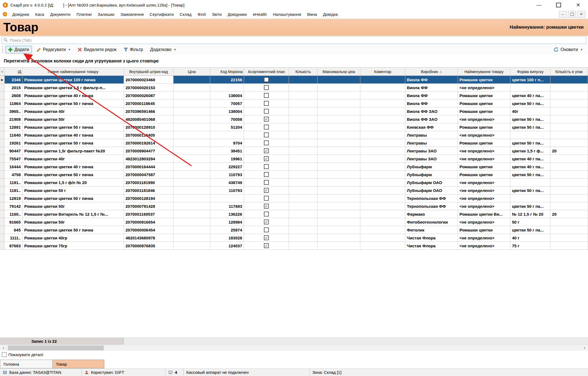 The image size is (588, 376). I want to click on menu-item-Довідники: Довідники, so click(237, 14).